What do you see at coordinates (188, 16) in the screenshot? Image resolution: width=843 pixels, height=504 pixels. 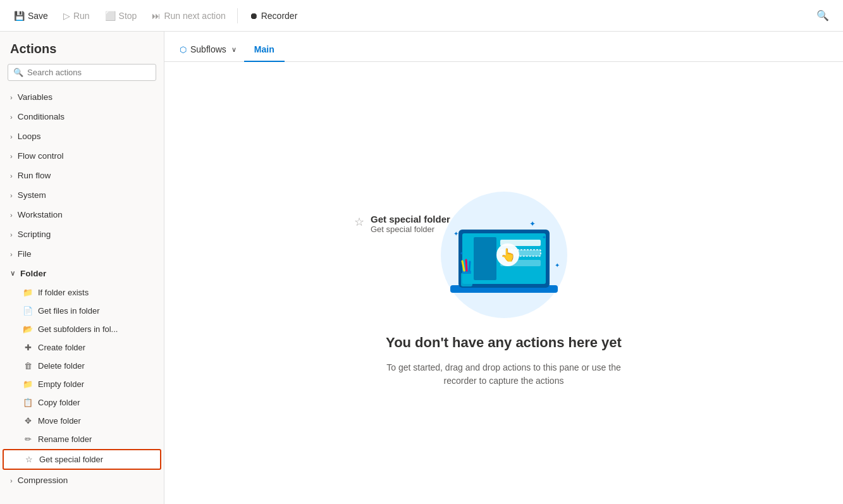 I see `run-next-action-button: ⏭ Run next action` at bounding box center [188, 16].